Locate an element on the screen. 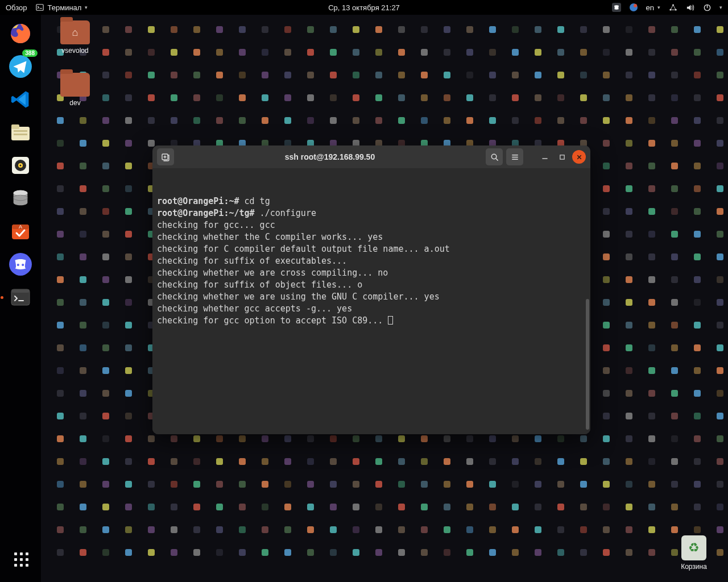 The height and width of the screenshot is (582, 728). desktop-folder-dev: dev is located at coordinates (75, 90).